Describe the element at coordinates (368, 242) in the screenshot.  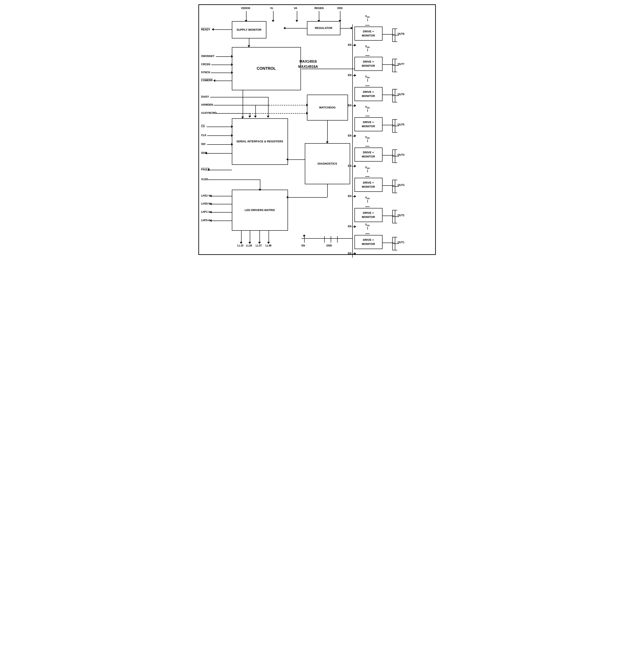
I see `drive-monitor-out1: DRIVE +MONITOR` at that location.